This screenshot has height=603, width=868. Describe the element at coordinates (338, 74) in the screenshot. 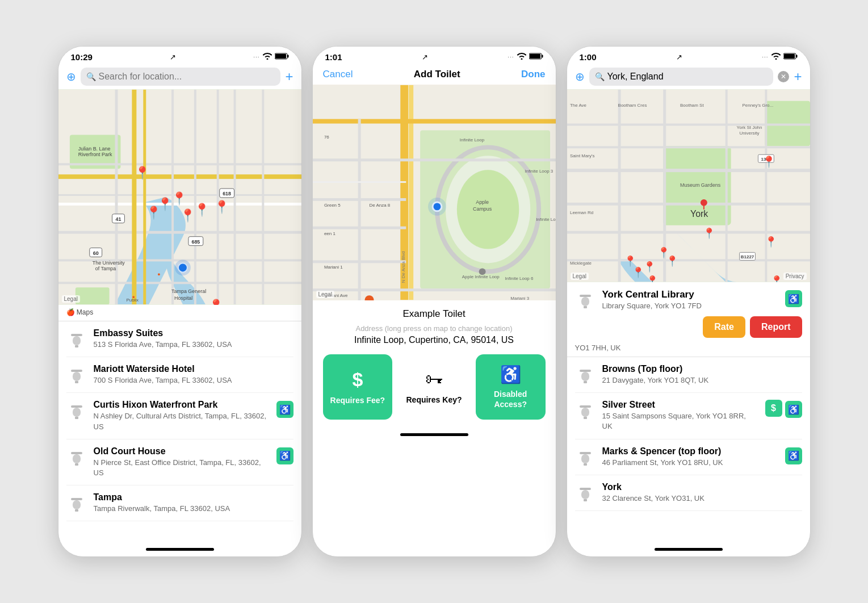

I see `cancel-button: Cancel` at that location.